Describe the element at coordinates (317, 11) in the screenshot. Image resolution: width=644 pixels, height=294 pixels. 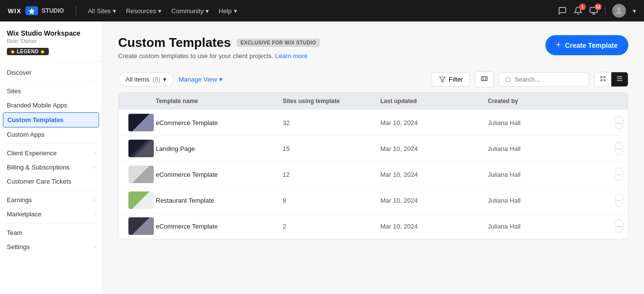
I see `nav-items: All Sites ▾ Resources ▾ Community ▾ Help…` at that location.